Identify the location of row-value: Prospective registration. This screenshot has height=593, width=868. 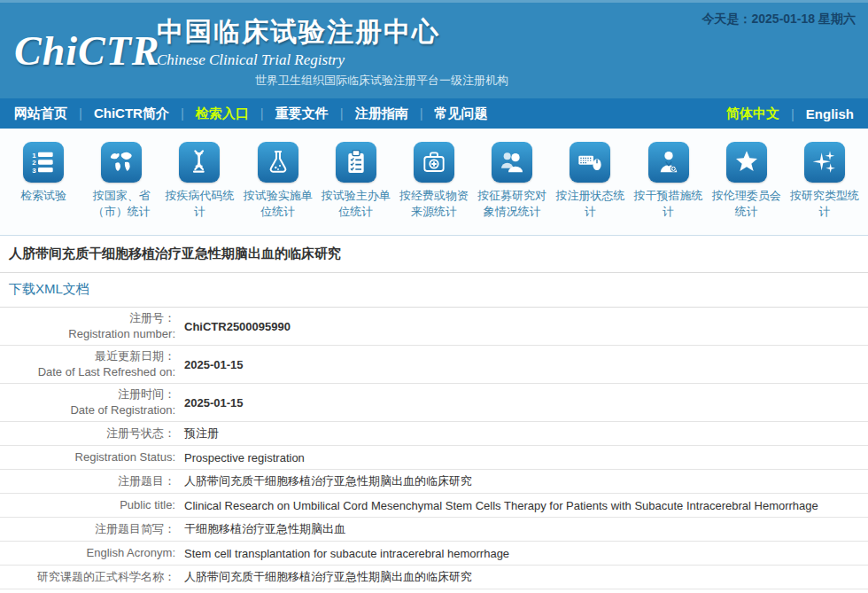
(244, 457).